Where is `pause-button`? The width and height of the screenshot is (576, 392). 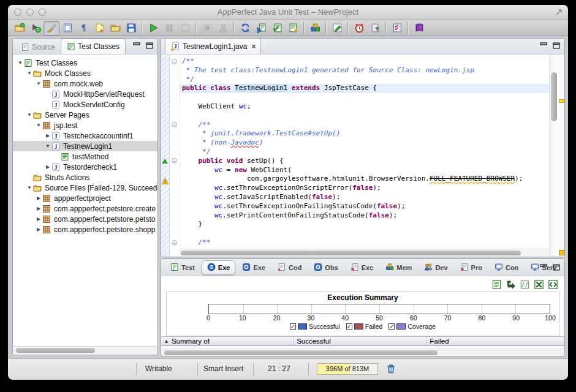 pause-button is located at coordinates (169, 28).